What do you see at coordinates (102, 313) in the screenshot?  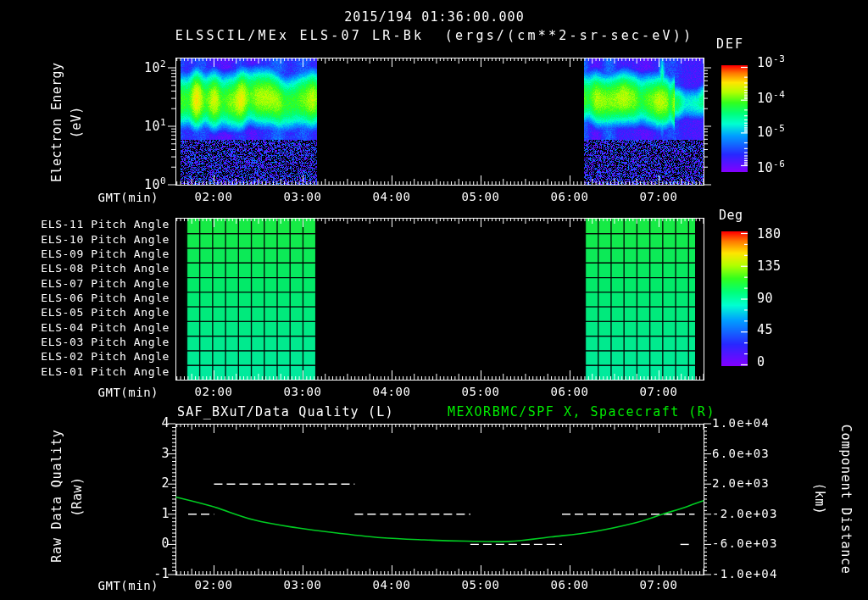 I see `pitch-row-label: ELS-05 Pitch Angle` at bounding box center [102, 313].